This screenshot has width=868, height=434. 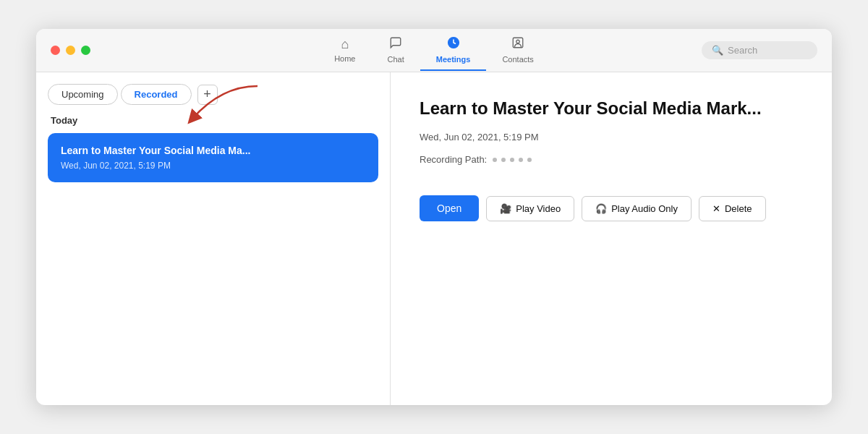 What do you see at coordinates (637, 208) in the screenshot?
I see `play-audio-button: 🎧 Play Audio Only` at bounding box center [637, 208].